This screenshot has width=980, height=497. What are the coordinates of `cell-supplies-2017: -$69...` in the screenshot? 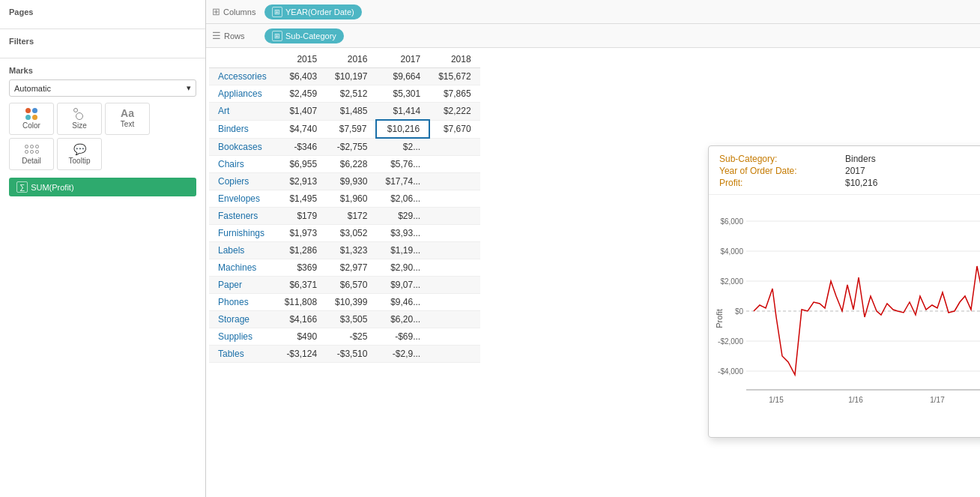 It's located at (403, 337).